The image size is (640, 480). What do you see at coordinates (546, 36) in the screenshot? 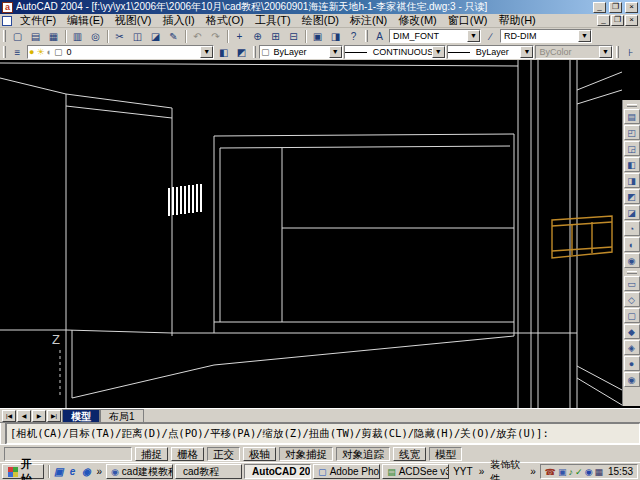
I see `dim-style-combo: RD-DIM ▼` at bounding box center [546, 36].